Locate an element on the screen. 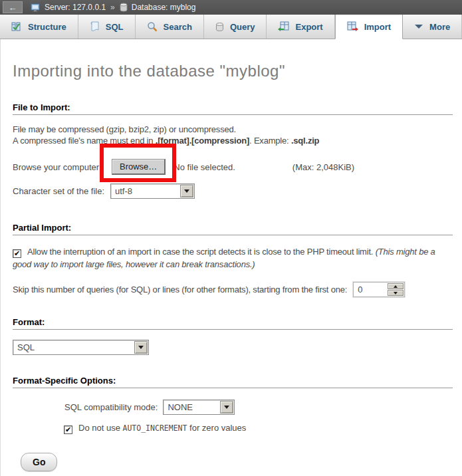 This screenshot has width=462, height=476. sql-compat-dropdown-button is located at coordinates (227, 407).